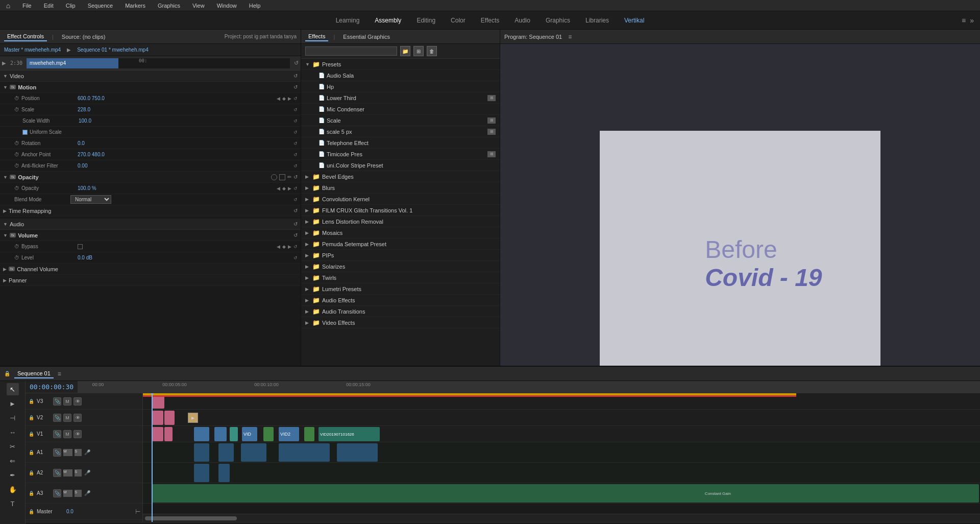  I want to click on a3-sync-btn: 📎, so click(57, 493).